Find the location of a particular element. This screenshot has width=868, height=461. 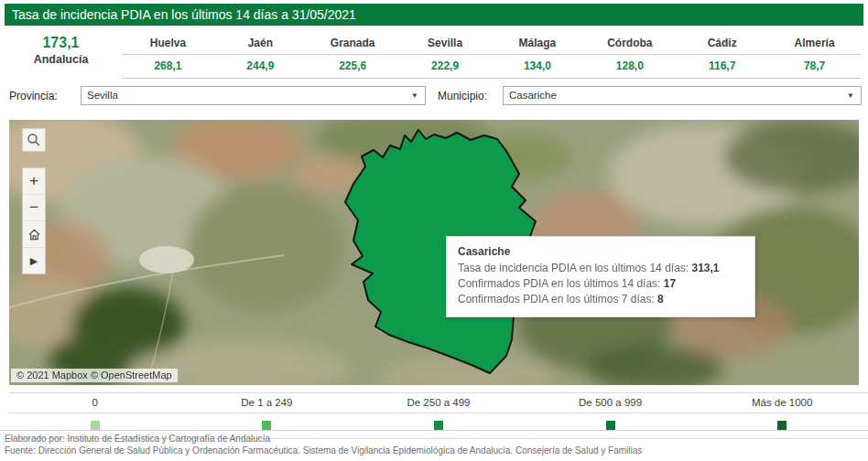

province-header: Huelva is located at coordinates (168, 44).